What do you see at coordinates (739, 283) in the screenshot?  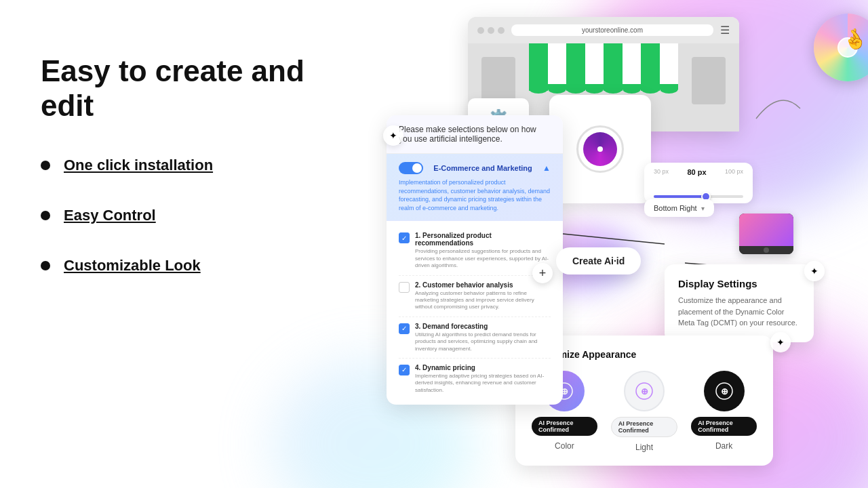 I see `display-settings-title: Display Settings` at bounding box center [739, 283].